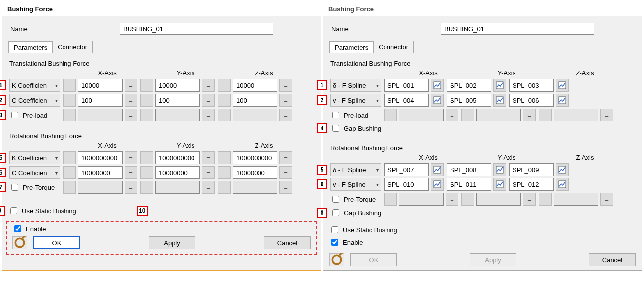  Describe the element at coordinates (531, 85) in the screenshot. I see `dfs-z-input` at that location.